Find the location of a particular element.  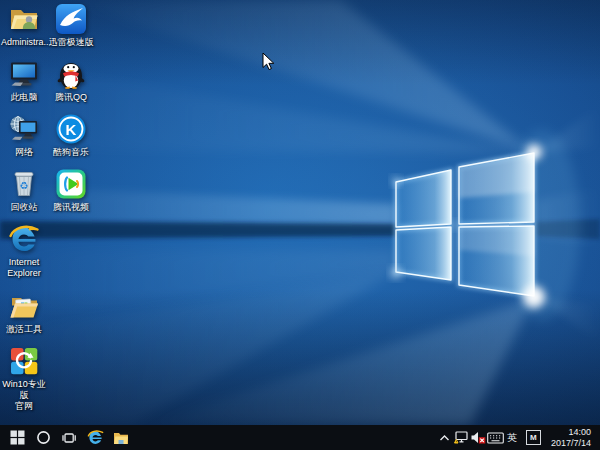

open-folder-icon is located at coordinates (24, 306).